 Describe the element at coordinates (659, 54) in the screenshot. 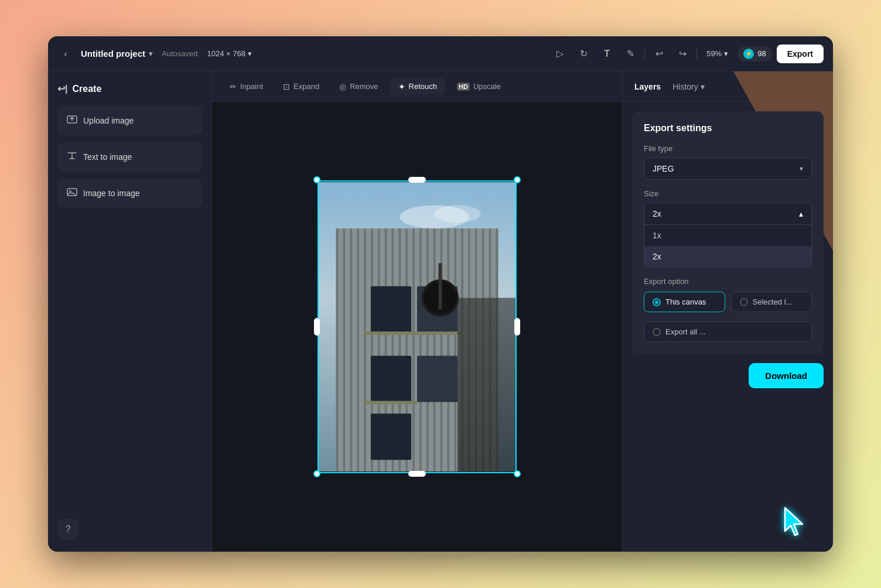

I see `undo-button: ↩` at that location.